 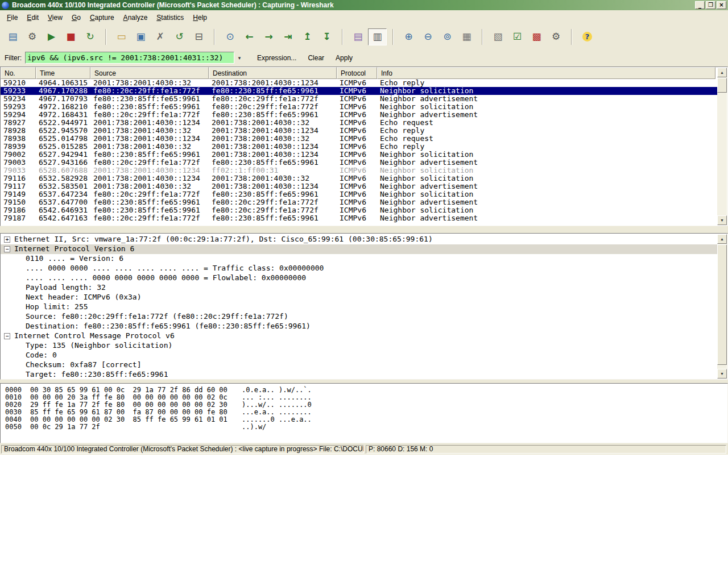 I want to click on close-button: ×, so click(x=721, y=5).